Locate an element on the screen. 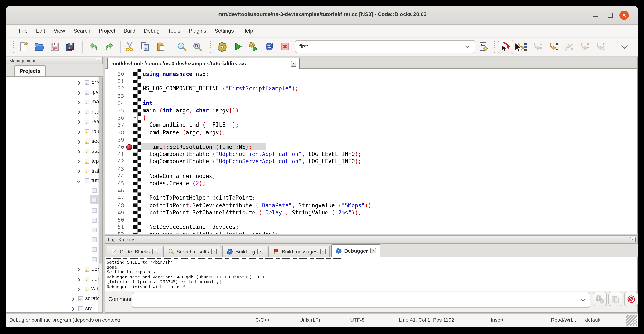  code-line-30: 30using namespace ns3; is located at coordinates (371, 74).